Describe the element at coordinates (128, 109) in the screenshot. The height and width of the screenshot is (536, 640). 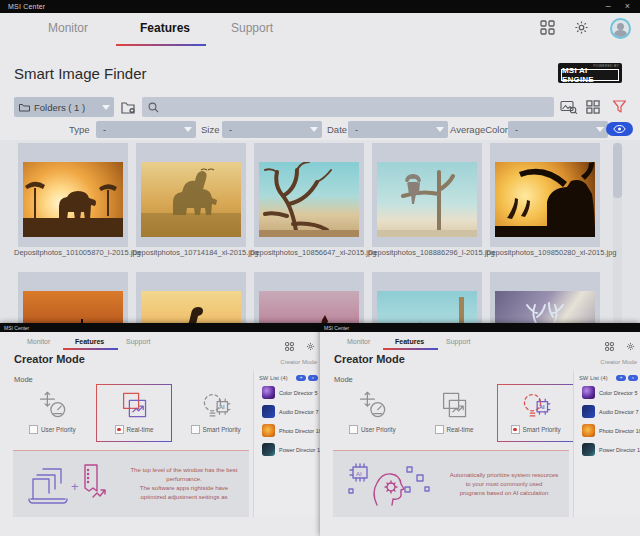
I see `add-folder-icon` at that location.